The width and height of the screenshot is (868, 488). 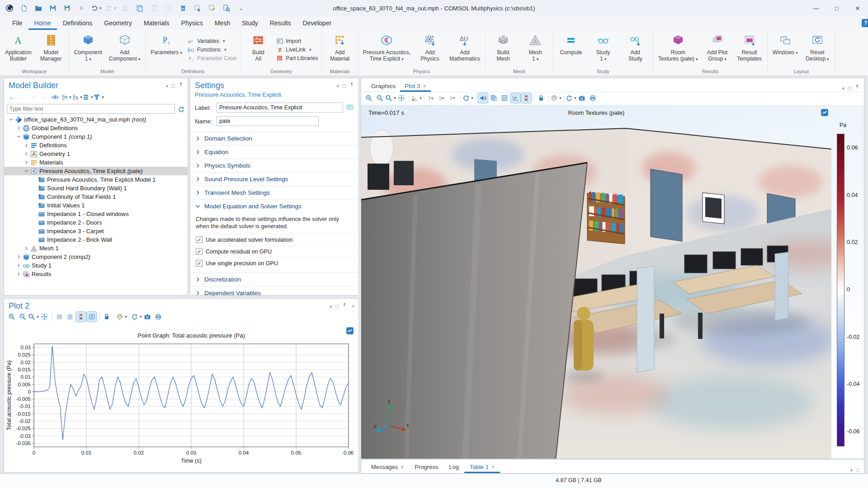 I want to click on ribbon-button-compute: Compute, so click(x=571, y=50).